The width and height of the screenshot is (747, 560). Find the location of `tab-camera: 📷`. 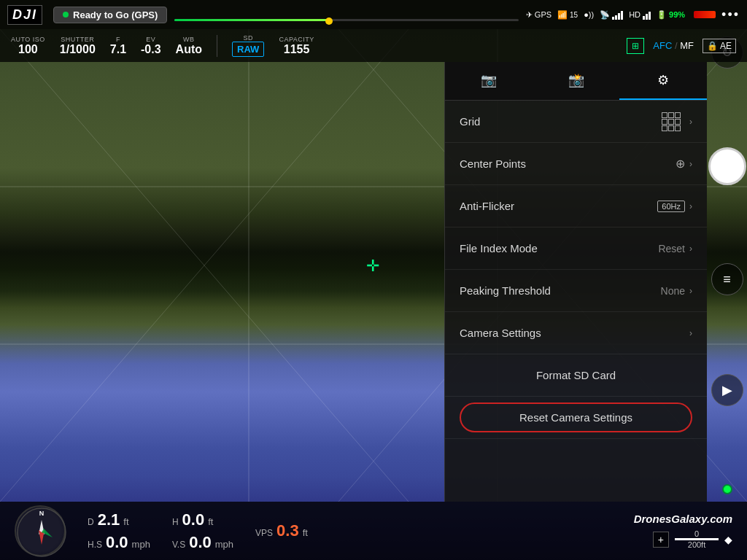

tab-camera: 📷 is located at coordinates (489, 81).